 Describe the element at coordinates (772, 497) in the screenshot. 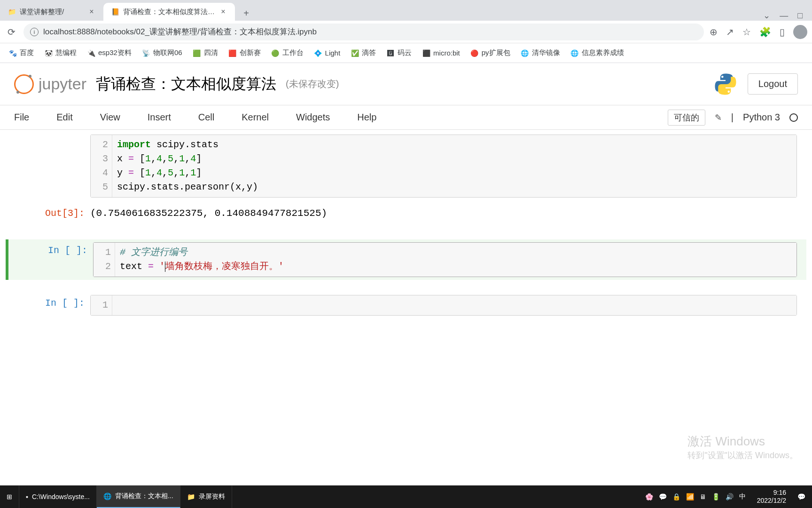

I see `clock: 9:16 2022/12/2` at that location.